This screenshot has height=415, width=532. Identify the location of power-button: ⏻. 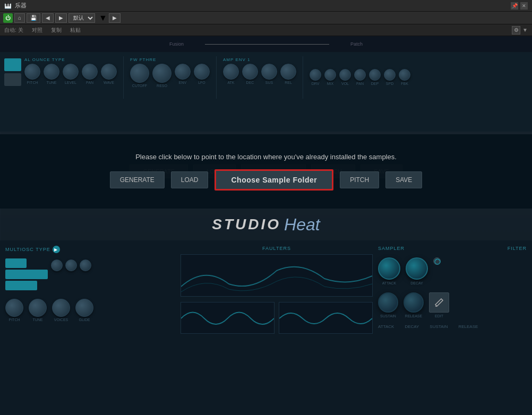
(8, 18).